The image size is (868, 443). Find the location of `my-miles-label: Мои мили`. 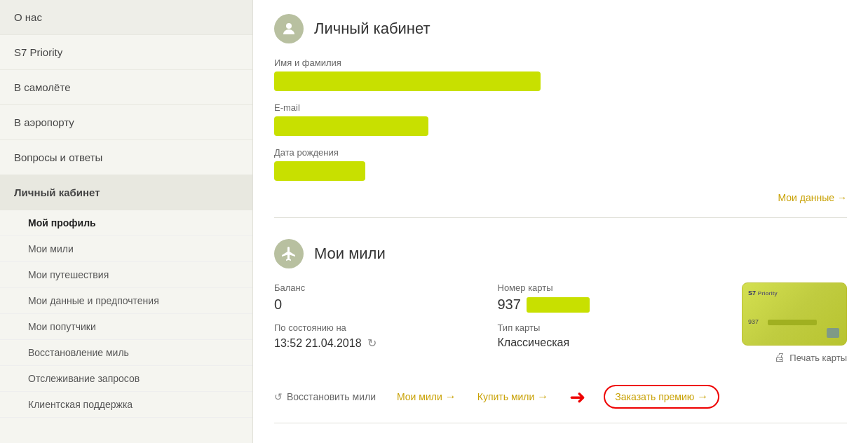

my-miles-label: Мои мили is located at coordinates (419, 397).